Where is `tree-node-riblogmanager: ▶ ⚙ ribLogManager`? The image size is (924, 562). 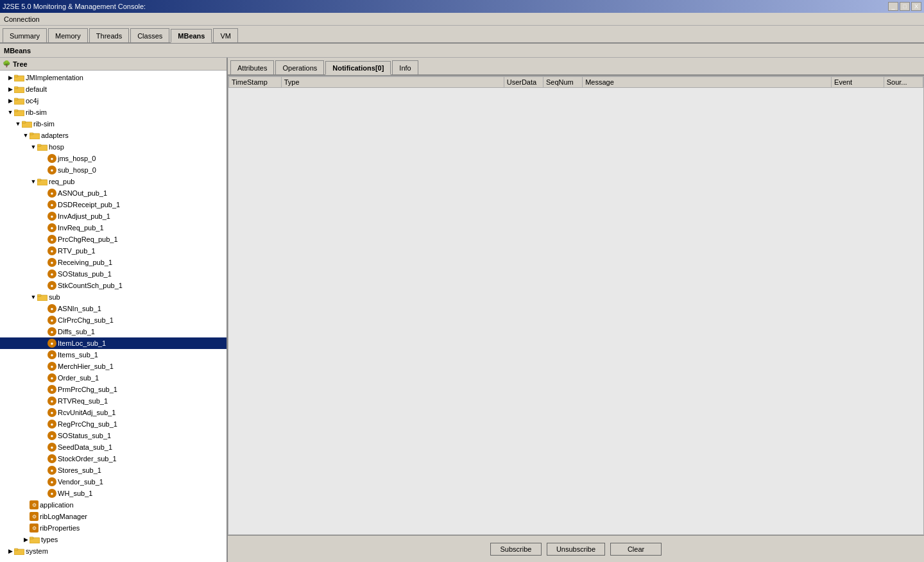 tree-node-riblogmanager: ▶ ⚙ ribLogManager is located at coordinates (113, 516).